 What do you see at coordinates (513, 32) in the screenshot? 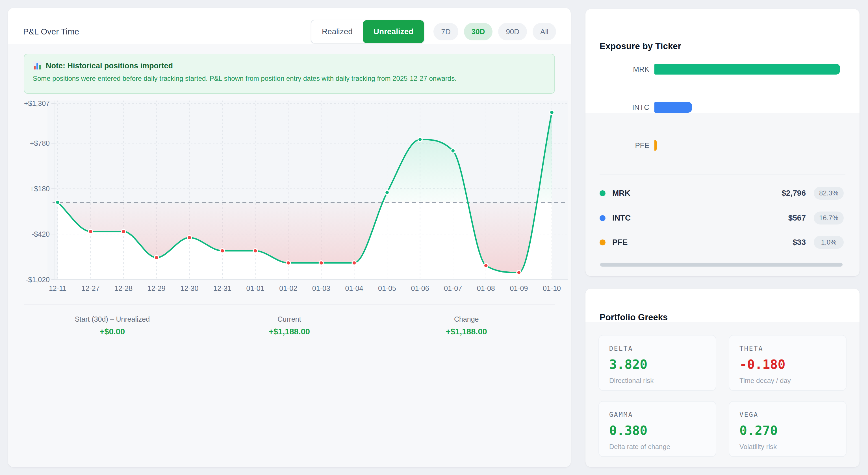
I see `range-pill-90d: 90D` at bounding box center [513, 32].